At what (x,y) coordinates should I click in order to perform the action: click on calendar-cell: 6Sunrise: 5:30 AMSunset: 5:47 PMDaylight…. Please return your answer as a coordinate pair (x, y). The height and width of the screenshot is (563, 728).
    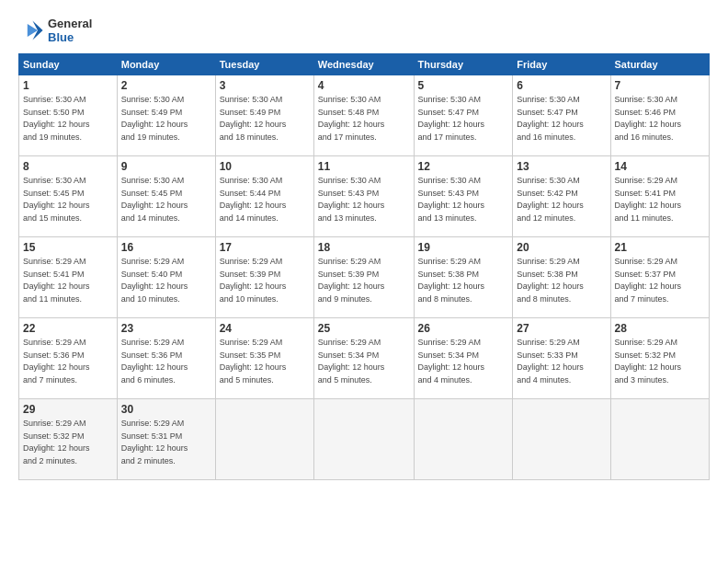
    Looking at the image, I should click on (562, 116).